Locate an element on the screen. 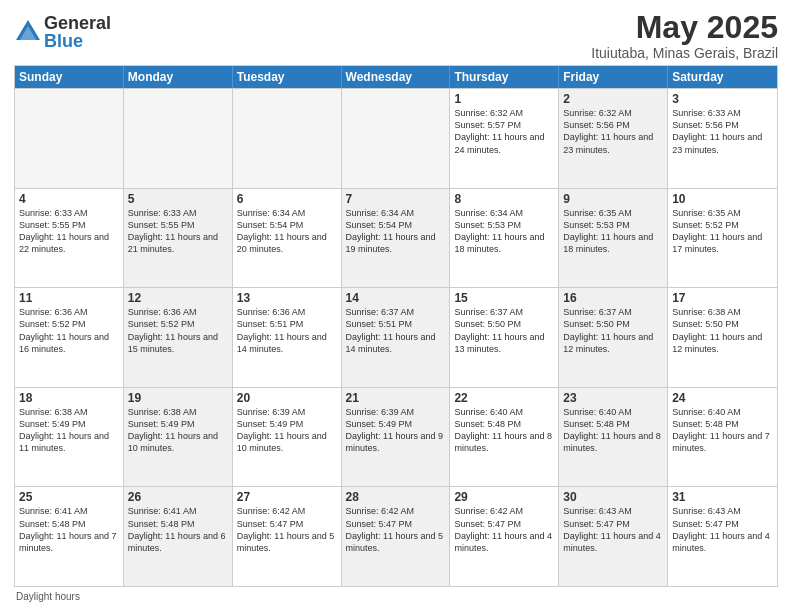  footer-label: Daylight hours is located at coordinates (48, 596).